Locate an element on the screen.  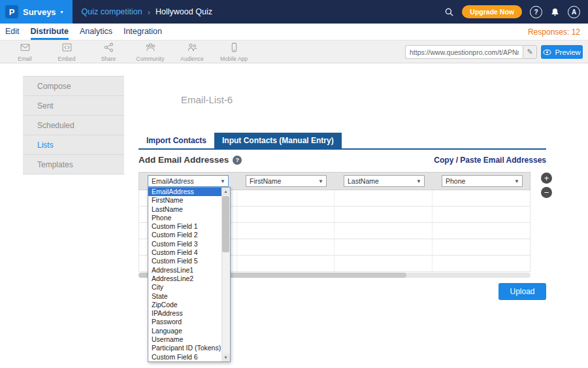
dropdown-option: EmailAddress is located at coordinates (185, 192).